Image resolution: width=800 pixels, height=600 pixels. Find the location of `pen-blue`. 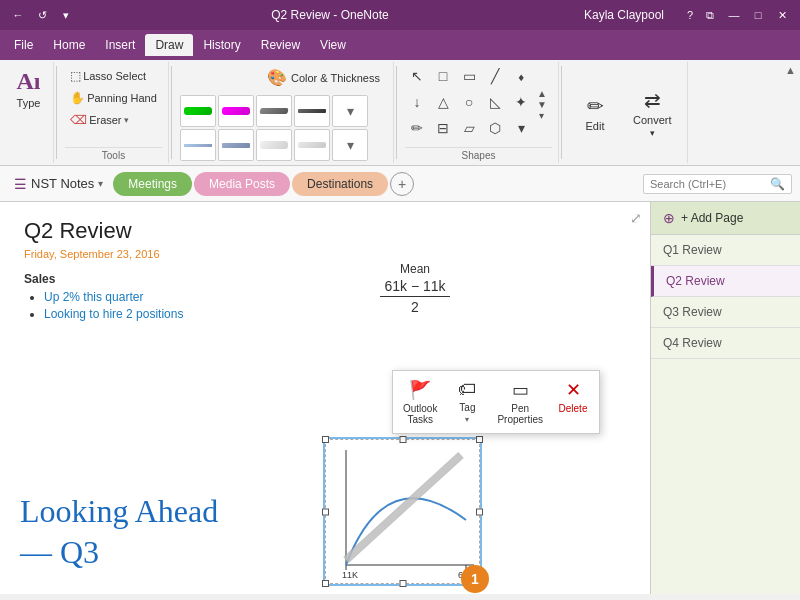

pen-blue is located at coordinates (236, 145).